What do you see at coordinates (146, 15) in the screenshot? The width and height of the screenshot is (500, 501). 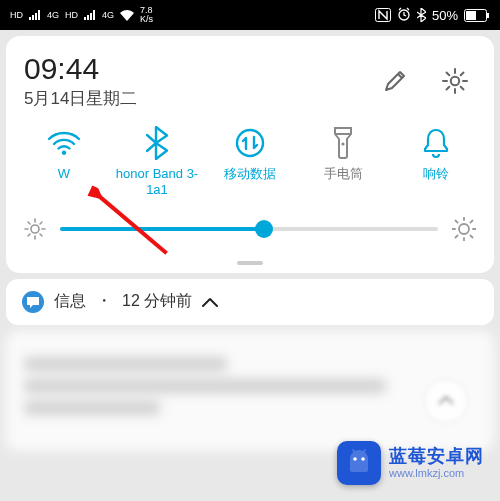 I see `network-speed: 7.8 K/s` at bounding box center [146, 15].